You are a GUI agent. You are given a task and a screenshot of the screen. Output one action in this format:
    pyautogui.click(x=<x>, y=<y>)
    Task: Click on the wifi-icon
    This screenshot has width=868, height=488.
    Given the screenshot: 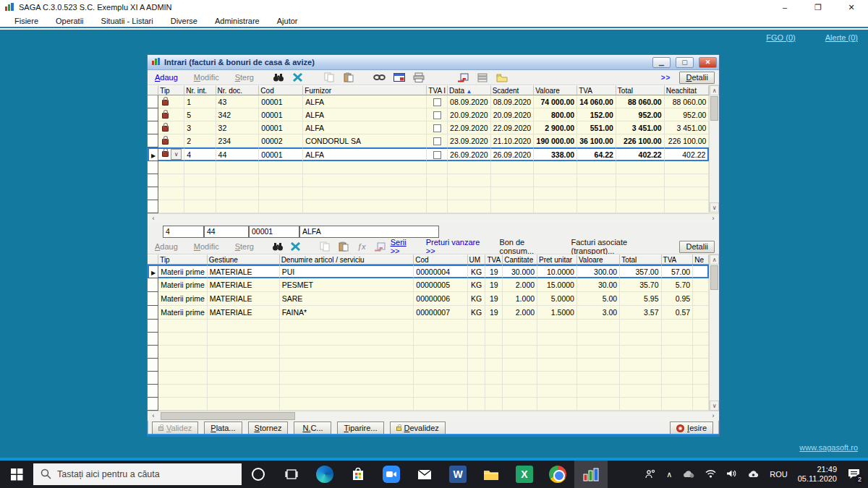 What is the action you would take?
    pyautogui.click(x=710, y=474)
    